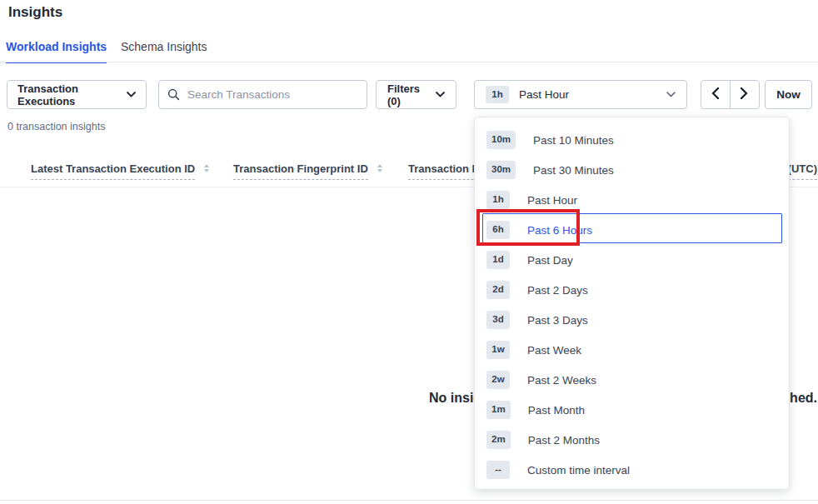  What do you see at coordinates (715, 95) in the screenshot?
I see `chevron-left-icon` at bounding box center [715, 95].